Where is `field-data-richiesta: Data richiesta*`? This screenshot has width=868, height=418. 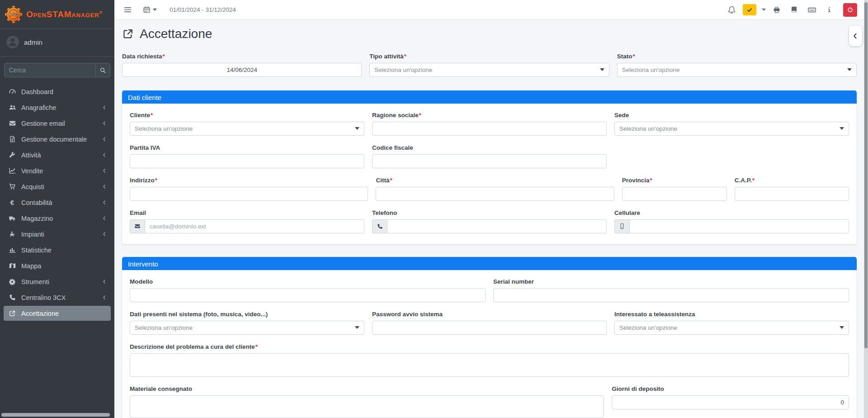 field-data-richiesta: Data richiesta* is located at coordinates (242, 65).